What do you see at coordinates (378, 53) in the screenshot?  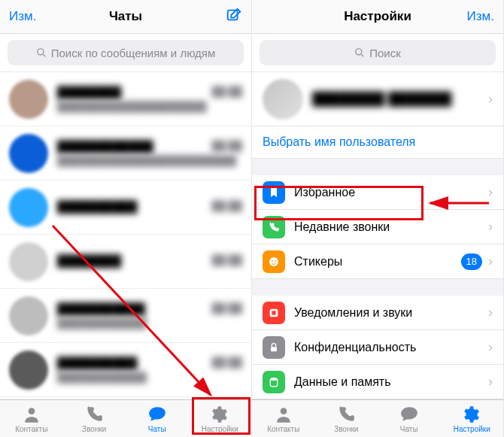 I see `search-wrap: Поиск` at bounding box center [378, 53].